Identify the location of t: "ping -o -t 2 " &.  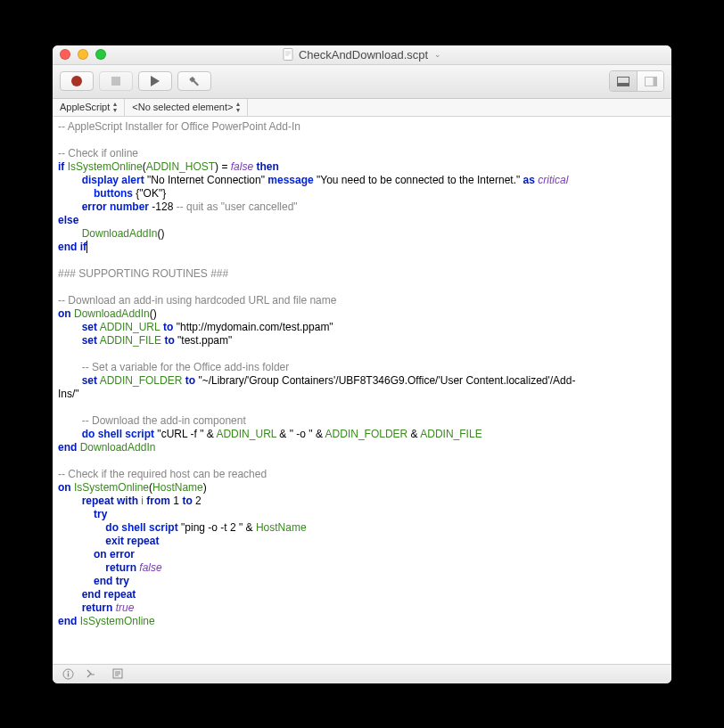
(218, 528).